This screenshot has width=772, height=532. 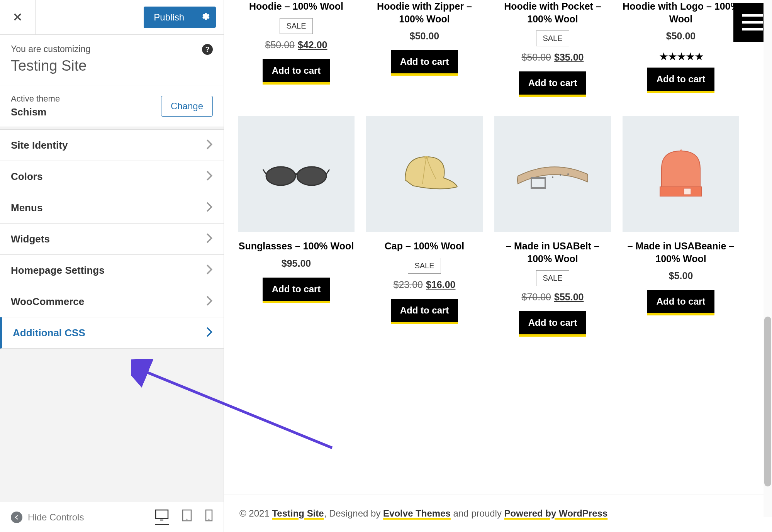 I want to click on footer-theme-link: Evolve Themes, so click(x=417, y=513).